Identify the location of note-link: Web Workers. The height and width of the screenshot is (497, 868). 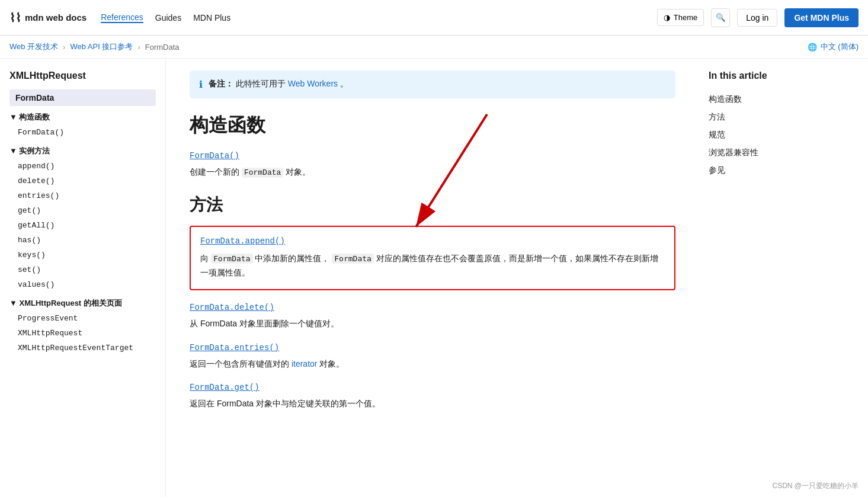
(313, 84).